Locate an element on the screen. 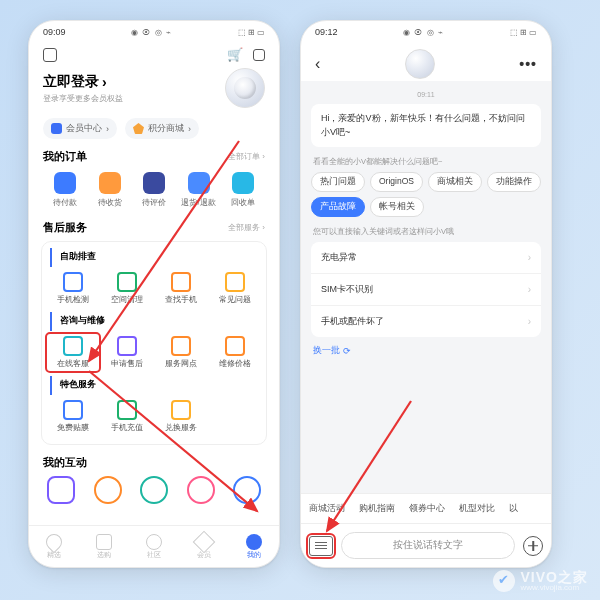 The height and width of the screenshot is (600, 600). login-row: 立即登录› 登录享受更多会员权益 is located at coordinates (154, 91).